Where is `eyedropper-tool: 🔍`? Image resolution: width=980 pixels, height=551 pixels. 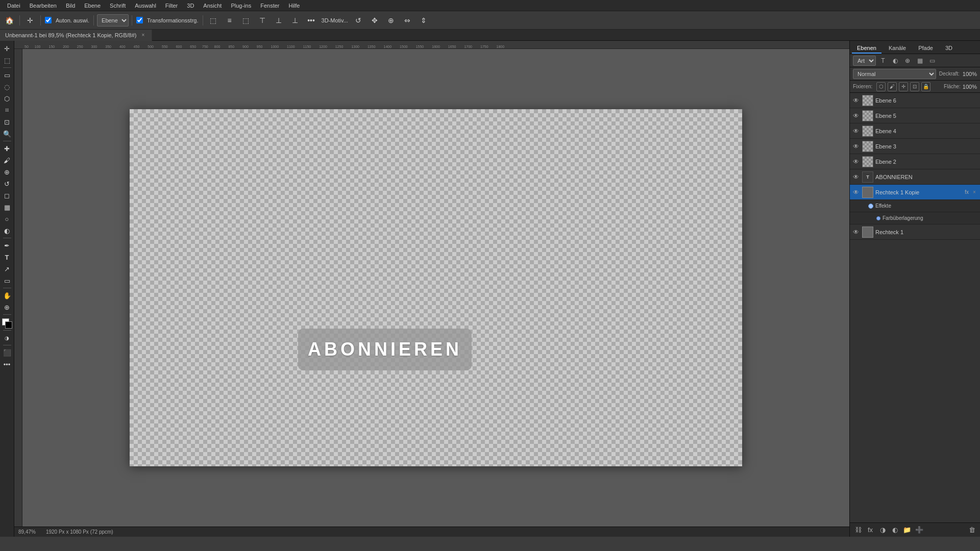 eyedropper-tool: 🔍 is located at coordinates (7, 134).